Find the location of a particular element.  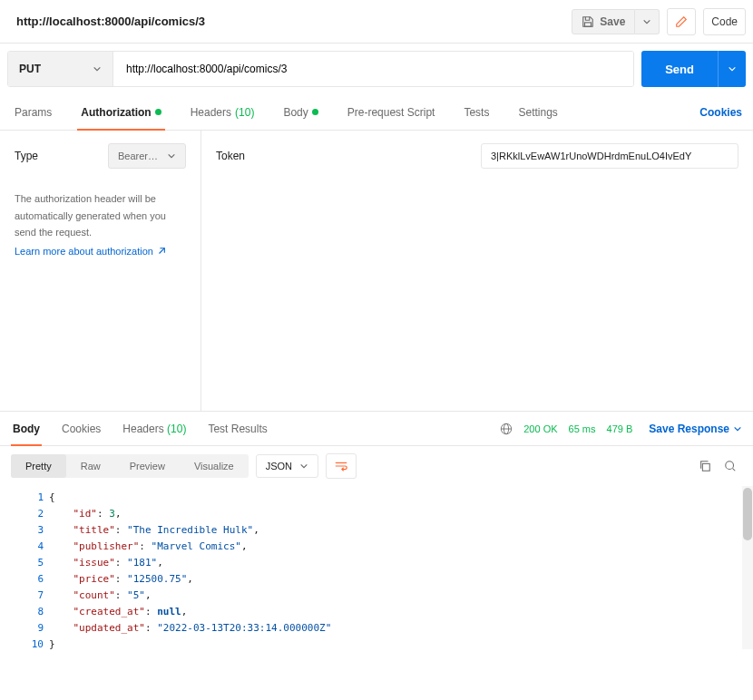

response-status: 200 OK 65 ms 479 B is located at coordinates (566, 429).